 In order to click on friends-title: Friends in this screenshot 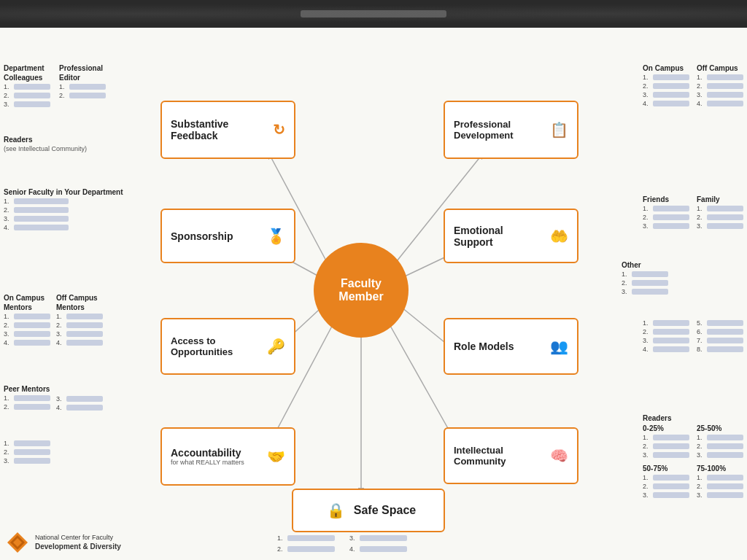, I will do `click(666, 200)`.